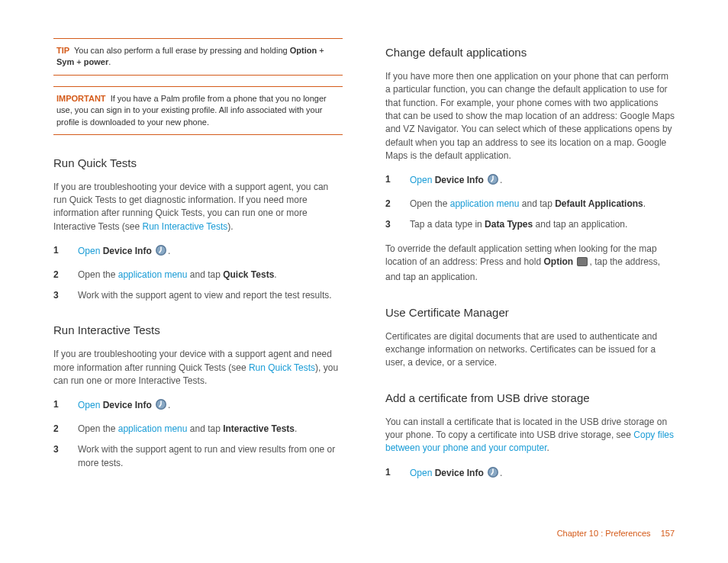 The height and width of the screenshot is (563, 728). Describe the element at coordinates (66, 62) in the screenshot. I see `tip-sym: Sym` at that location.